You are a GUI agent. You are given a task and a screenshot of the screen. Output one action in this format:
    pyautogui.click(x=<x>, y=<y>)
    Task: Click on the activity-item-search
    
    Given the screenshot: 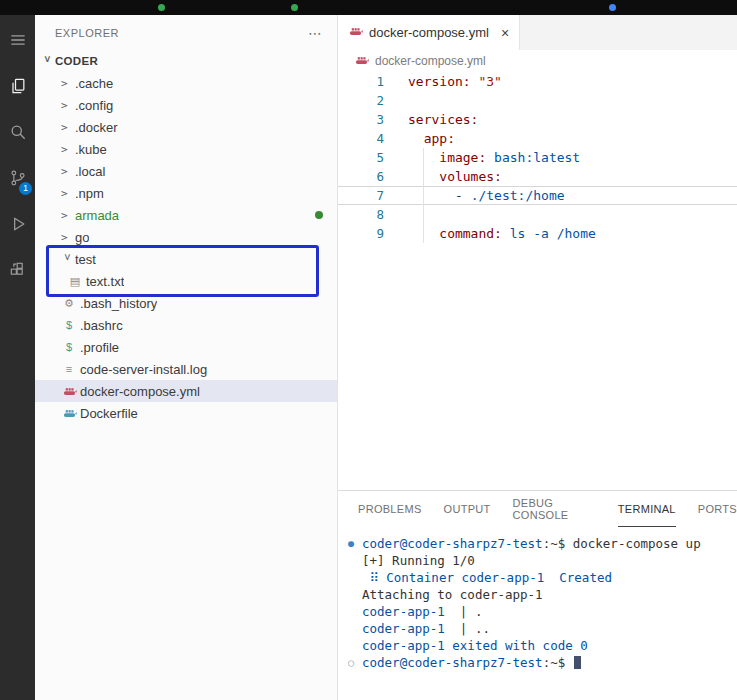 What is the action you would take?
    pyautogui.click(x=18, y=132)
    